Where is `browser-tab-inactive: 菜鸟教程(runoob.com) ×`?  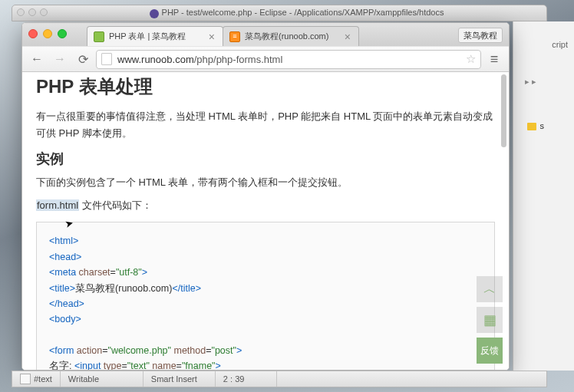
browser-tab-inactive: 菜鸟教程(runoob.com) × is located at coordinates (291, 36).